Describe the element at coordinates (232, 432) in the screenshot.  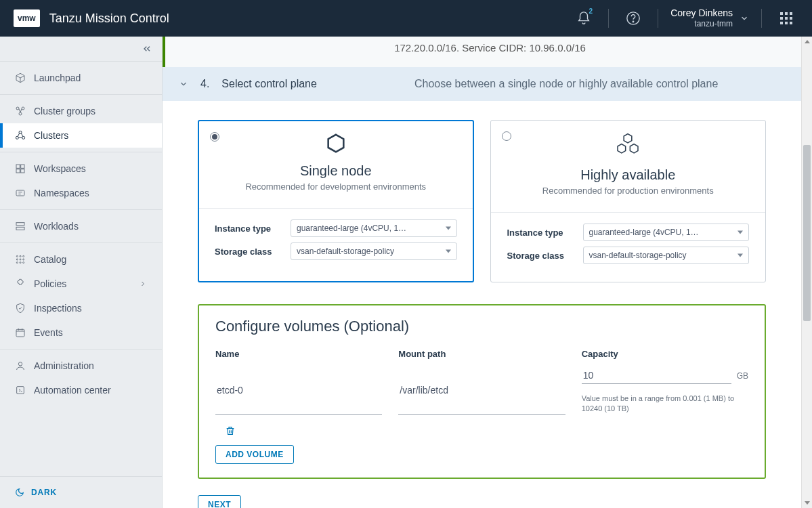
I see `delete-volume-button` at that location.